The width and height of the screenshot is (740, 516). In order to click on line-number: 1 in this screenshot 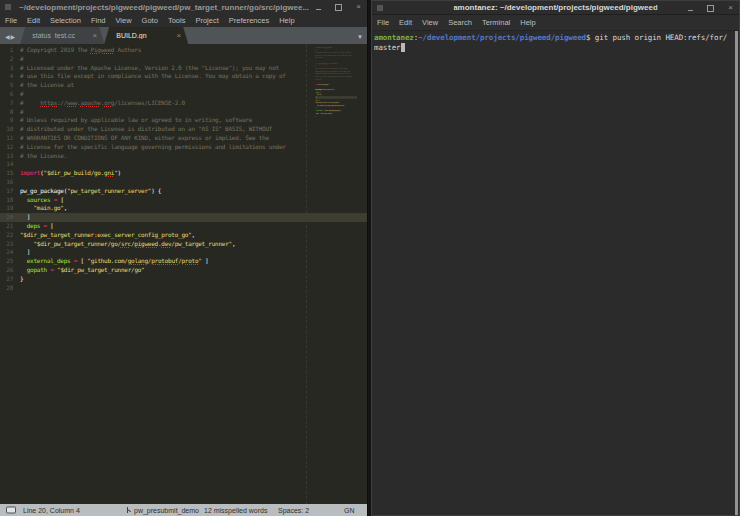, I will do `click(10, 50)`.